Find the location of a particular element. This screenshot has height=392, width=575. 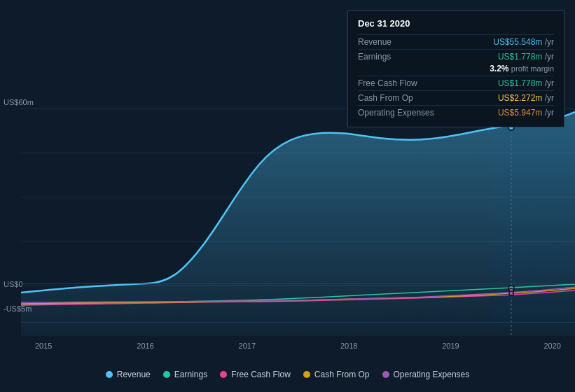

legend-label-earnings: Earnings is located at coordinates (190, 374).